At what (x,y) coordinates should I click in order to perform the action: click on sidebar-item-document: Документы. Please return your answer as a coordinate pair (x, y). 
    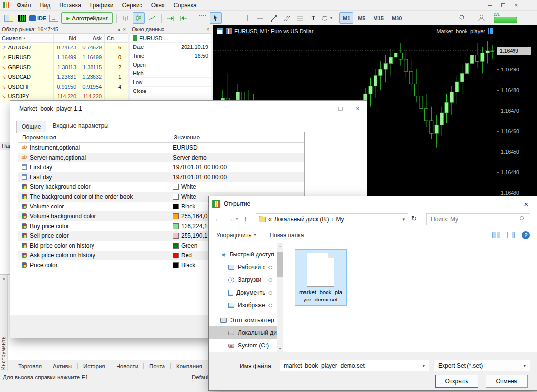
    Looking at the image, I should click on (243, 293).